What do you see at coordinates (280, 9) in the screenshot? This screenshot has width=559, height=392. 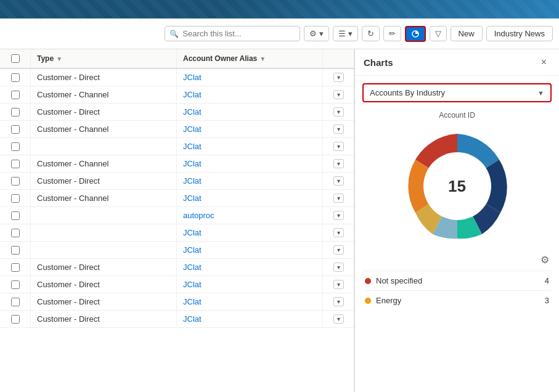 I see `top-bar` at bounding box center [280, 9].